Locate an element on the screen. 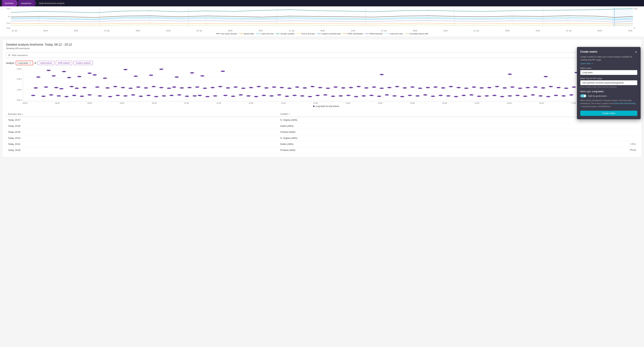 This screenshot has height=347, width=644. custom-actions-button: Custom actions is located at coordinates (83, 63).